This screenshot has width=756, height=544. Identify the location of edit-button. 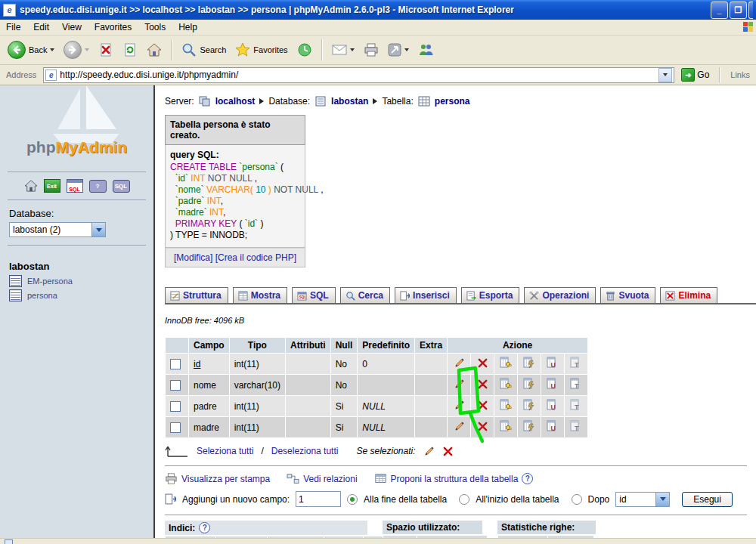
(398, 50).